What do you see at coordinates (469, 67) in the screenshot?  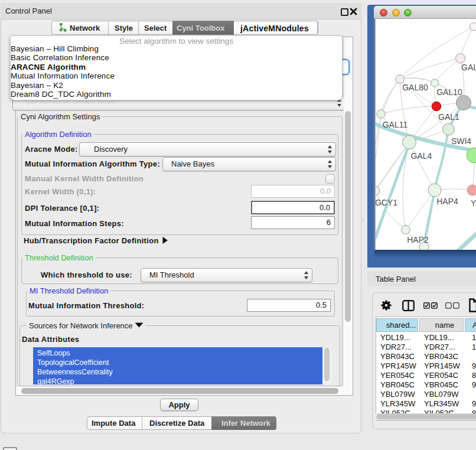 I see `svg-text: GAL7` at bounding box center [469, 67].